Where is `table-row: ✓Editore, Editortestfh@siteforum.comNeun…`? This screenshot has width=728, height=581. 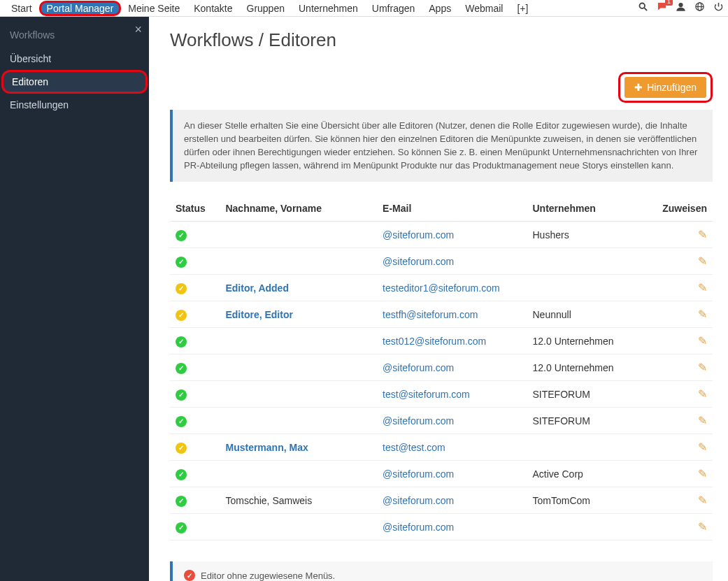
table-row: ✓Editore, Editortestfh@siteforum.comNeun… is located at coordinates (441, 315).